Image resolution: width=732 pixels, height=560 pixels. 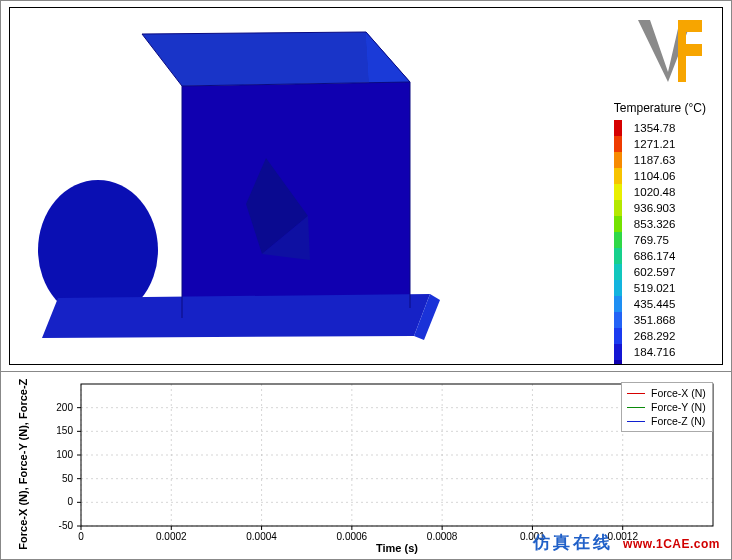 I want to click on legend-value: 184.716, so click(x=655, y=352).